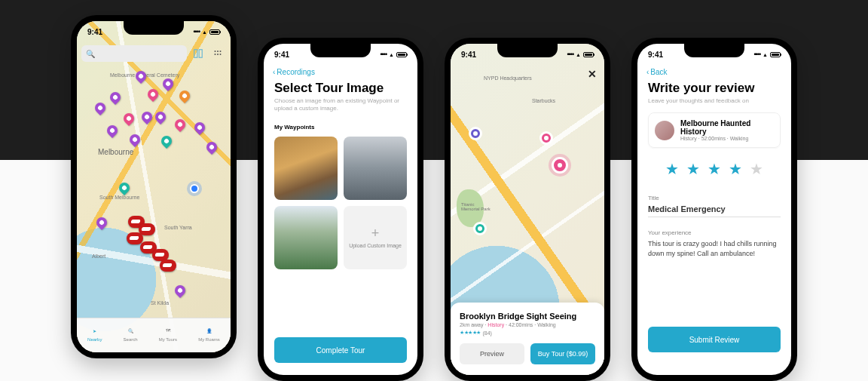 This screenshot has width=868, height=381. Describe the element at coordinates (168, 330) in the screenshot. I see `map-icon: 🗺` at that location.